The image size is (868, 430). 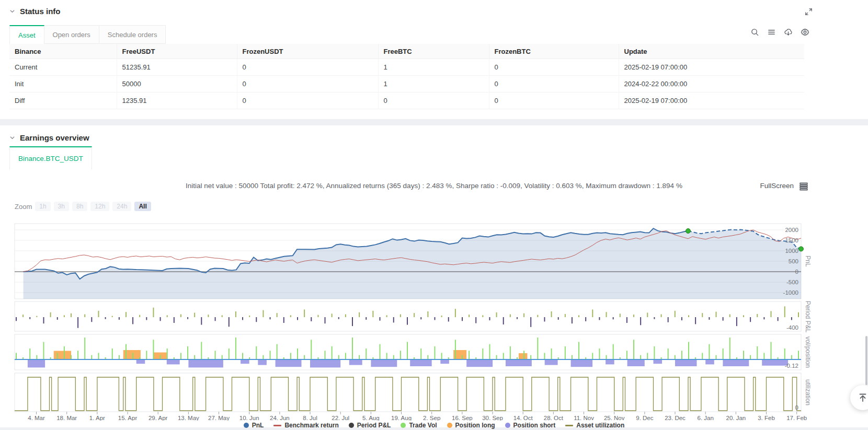 I want to click on cell: 50000, so click(x=177, y=84).